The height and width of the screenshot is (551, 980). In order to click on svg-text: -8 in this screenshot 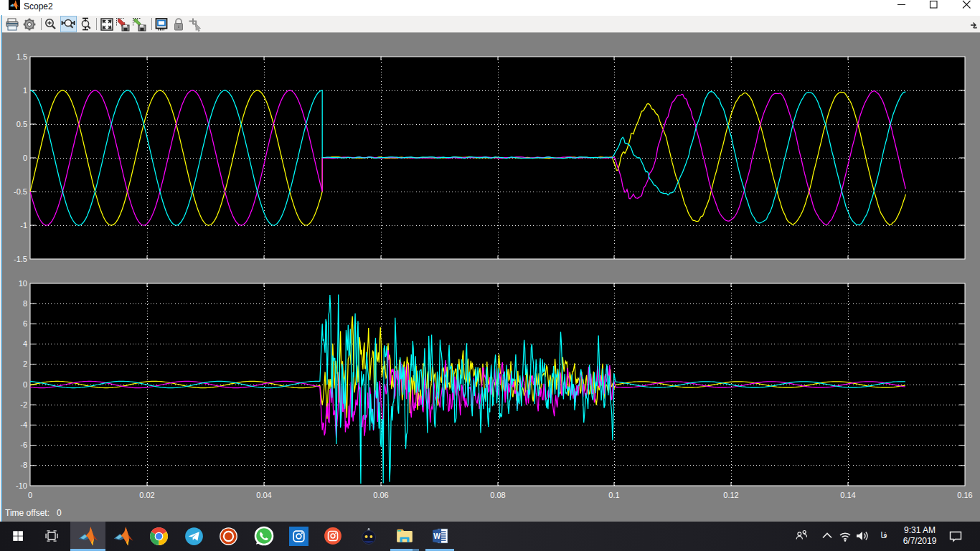, I will do `click(24, 465)`.